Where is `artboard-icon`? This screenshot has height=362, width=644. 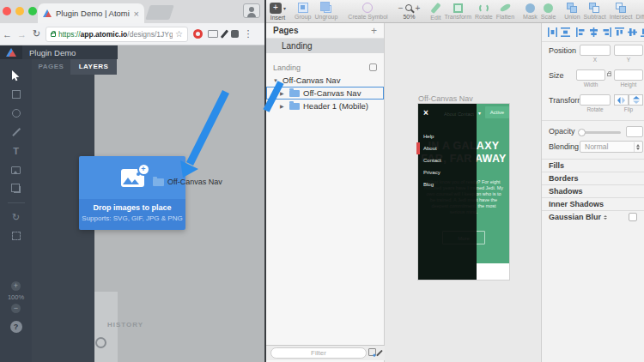
artboard-icon is located at coordinates (373, 67).